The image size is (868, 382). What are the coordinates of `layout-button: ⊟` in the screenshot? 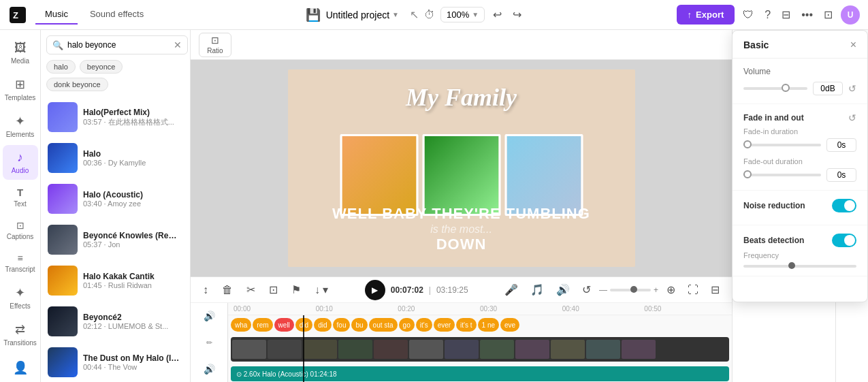 It's located at (715, 290).